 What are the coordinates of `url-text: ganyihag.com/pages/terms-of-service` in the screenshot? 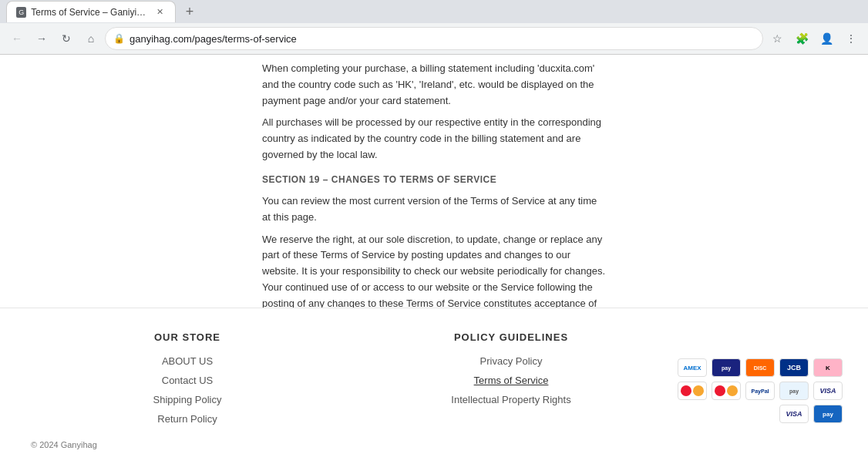 It's located at (213, 39).